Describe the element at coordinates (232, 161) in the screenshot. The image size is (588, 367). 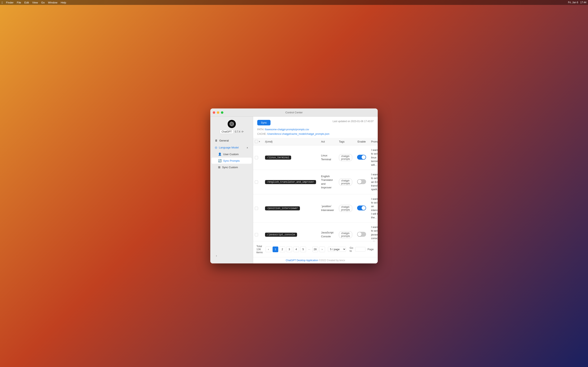
I see `sidebar-item-sync-prompts: 🔄 Sync Prompts` at that location.